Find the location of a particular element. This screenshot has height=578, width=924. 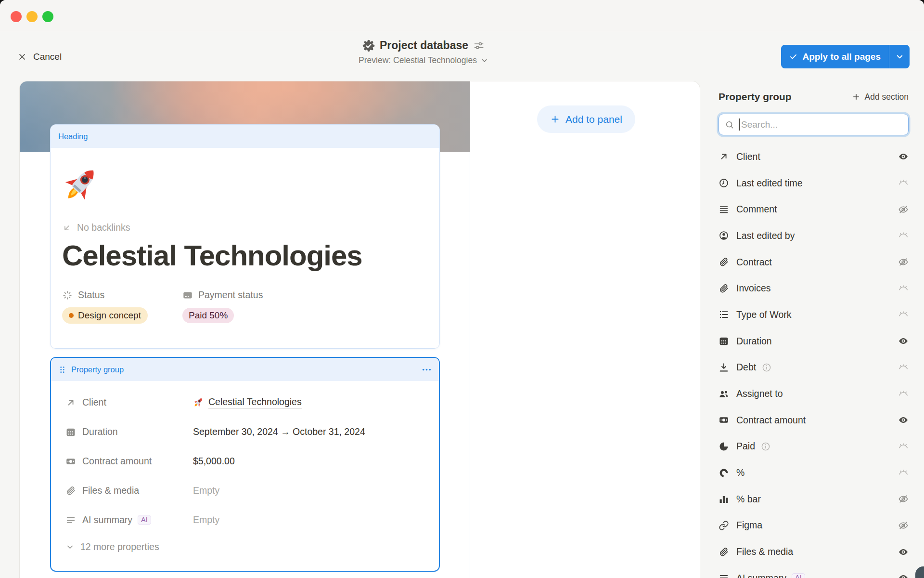

titlebar is located at coordinates (462, 16).